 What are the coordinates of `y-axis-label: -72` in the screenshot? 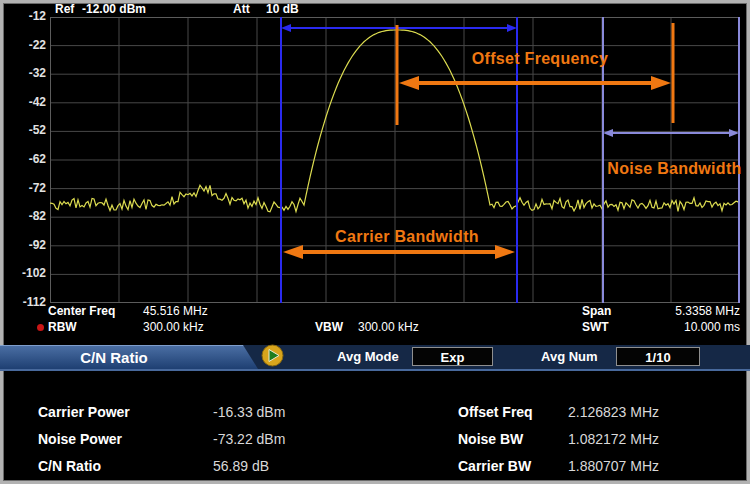 It's located at (23, 188).